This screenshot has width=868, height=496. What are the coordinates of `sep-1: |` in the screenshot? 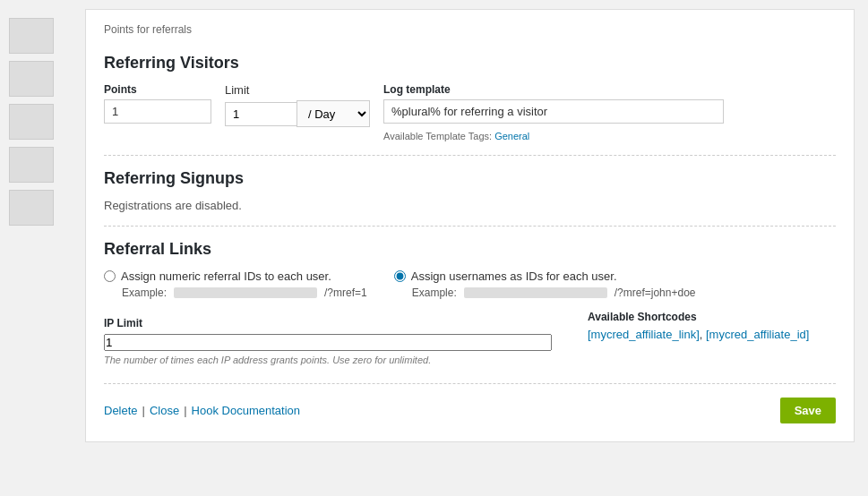 It's located at (143, 410).